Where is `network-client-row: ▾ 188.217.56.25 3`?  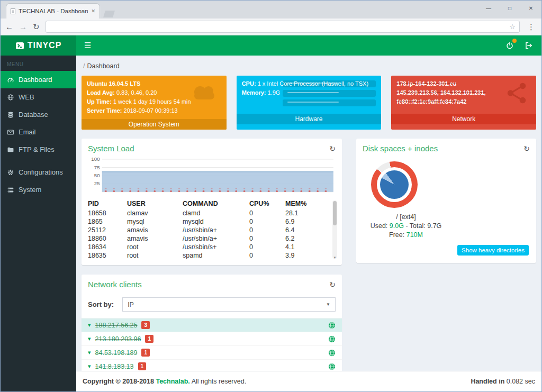
network-client-row: ▾ 188.217.56.25 3 is located at coordinates (212, 325).